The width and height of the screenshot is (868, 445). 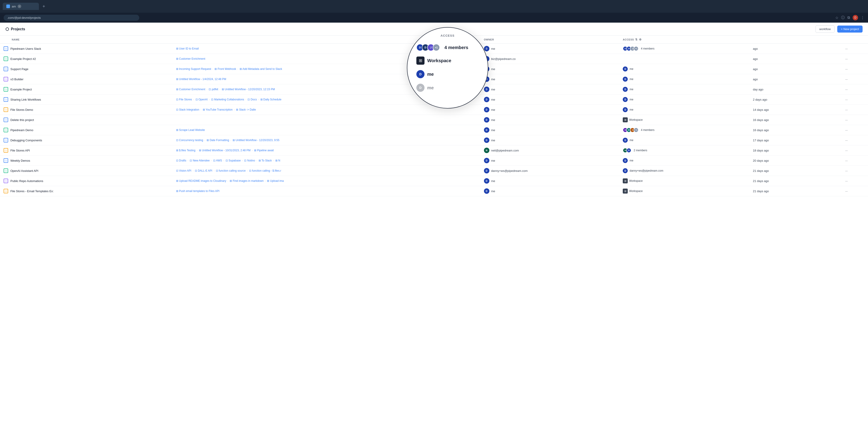 What do you see at coordinates (493, 79) in the screenshot?
I see `owner-label: me` at bounding box center [493, 79].